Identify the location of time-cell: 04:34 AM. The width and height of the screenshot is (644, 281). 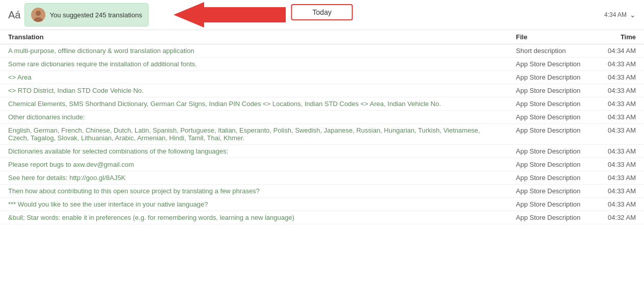
(622, 51).